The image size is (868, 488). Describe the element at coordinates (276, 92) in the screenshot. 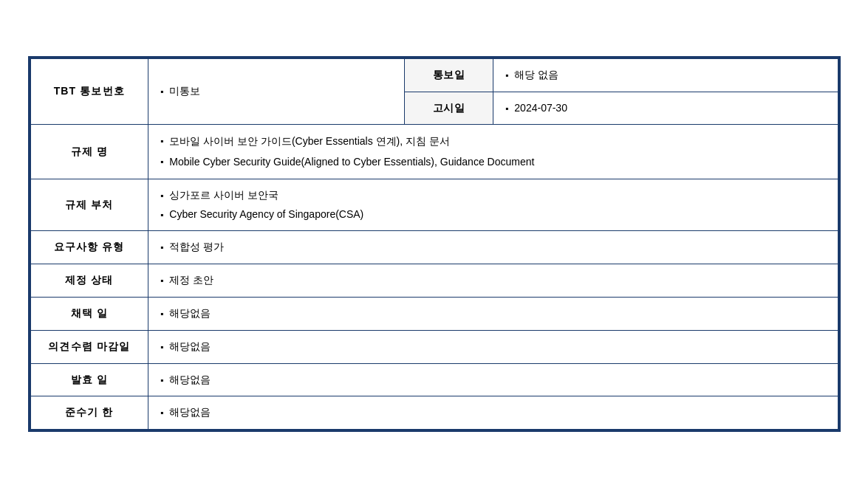

I see `tbt-value: ▪ 미통보` at that location.